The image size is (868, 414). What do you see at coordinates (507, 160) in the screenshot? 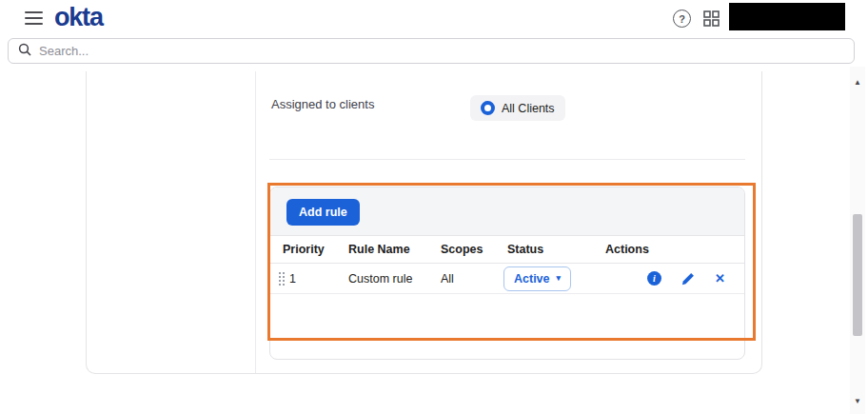
I see `section-divider` at bounding box center [507, 160].